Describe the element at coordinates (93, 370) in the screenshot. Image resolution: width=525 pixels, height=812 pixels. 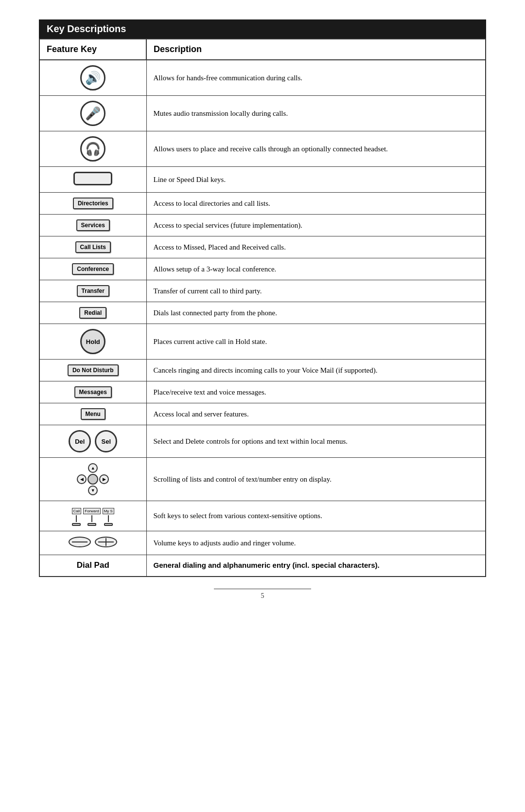
I see `labeled-button-icon: Do Not Disturb` at that location.